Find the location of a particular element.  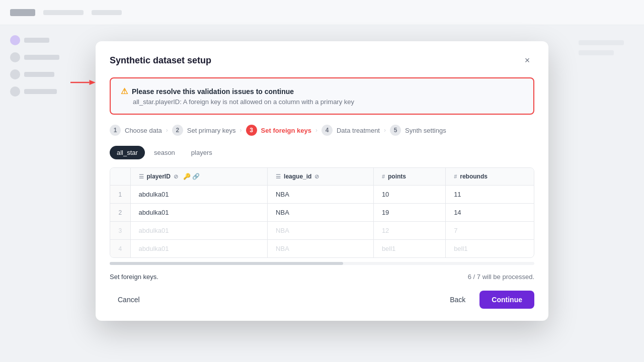

cell-rebounds: 14 is located at coordinates (490, 213).